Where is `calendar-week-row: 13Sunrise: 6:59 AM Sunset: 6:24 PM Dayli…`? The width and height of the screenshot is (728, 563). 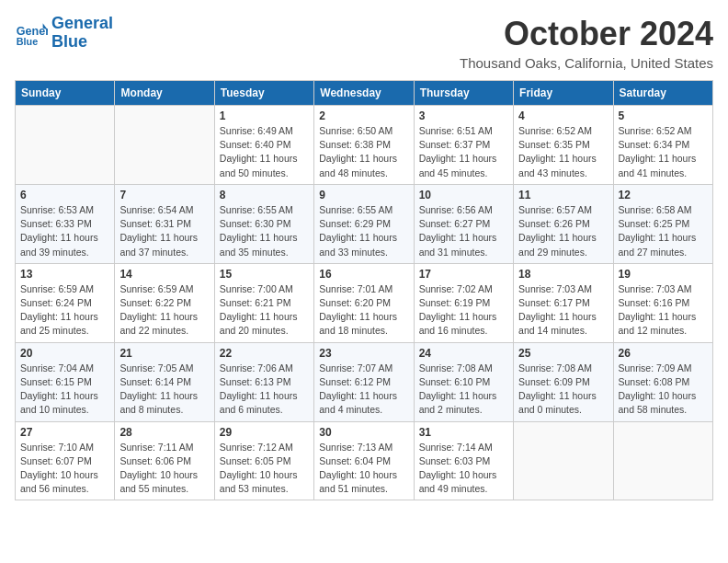 calendar-week-row: 13Sunrise: 6:59 AM Sunset: 6:24 PM Dayli… is located at coordinates (364, 303).